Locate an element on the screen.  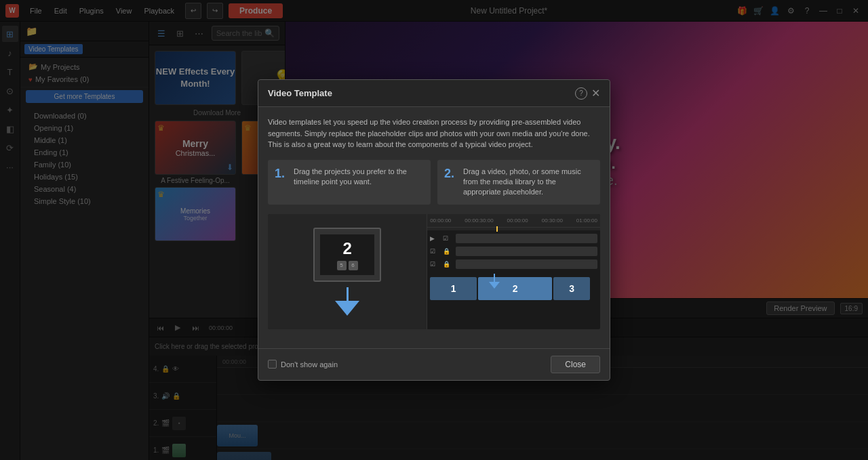
modal-preview-right: 00:00:00 00:00:30:00 00:00:00 00:30:00 0… is located at coordinates (514, 272).